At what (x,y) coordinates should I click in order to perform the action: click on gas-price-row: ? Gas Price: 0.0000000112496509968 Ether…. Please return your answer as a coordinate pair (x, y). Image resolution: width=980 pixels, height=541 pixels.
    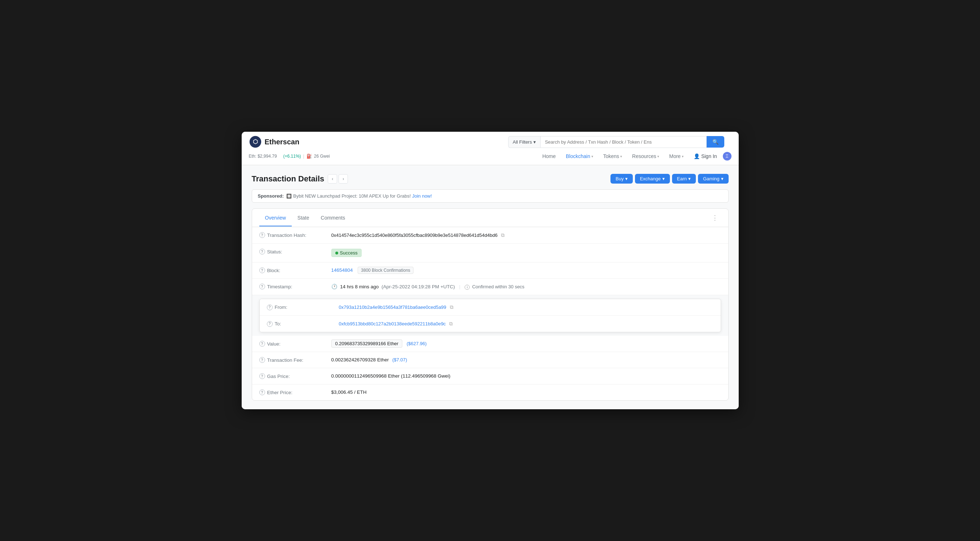
    Looking at the image, I should click on (490, 376).